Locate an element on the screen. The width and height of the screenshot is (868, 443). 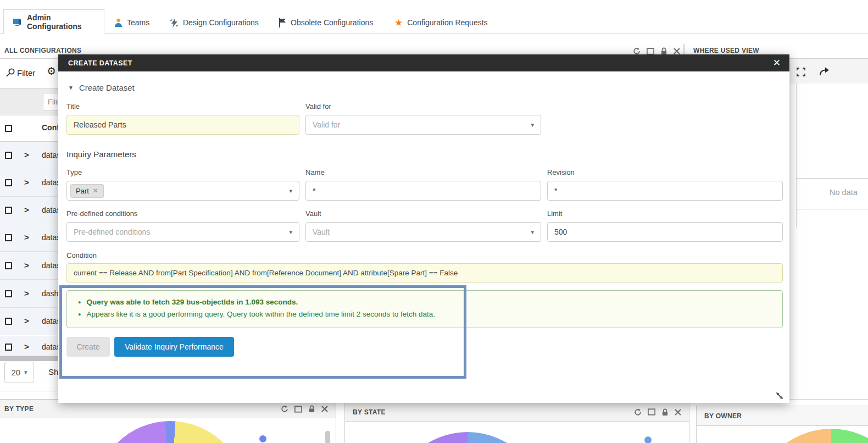
select-all-checkbox is located at coordinates (9, 129).